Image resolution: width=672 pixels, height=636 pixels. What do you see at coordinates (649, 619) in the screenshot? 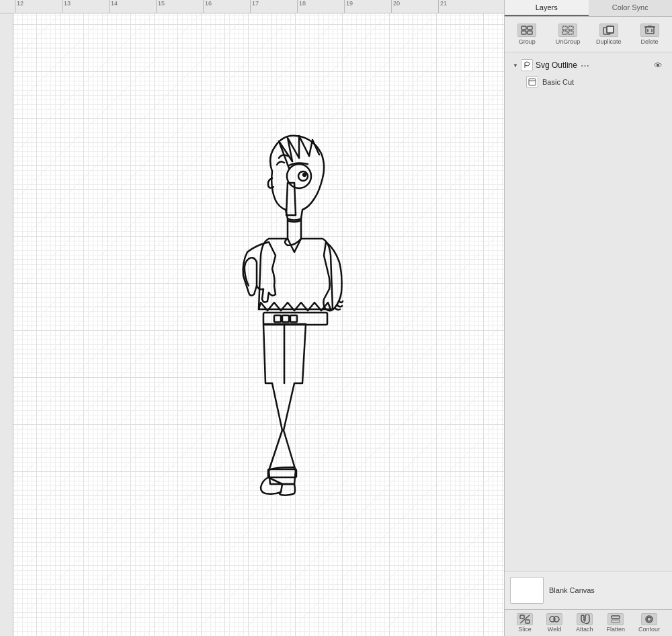
I see `contour-icon` at bounding box center [649, 619].